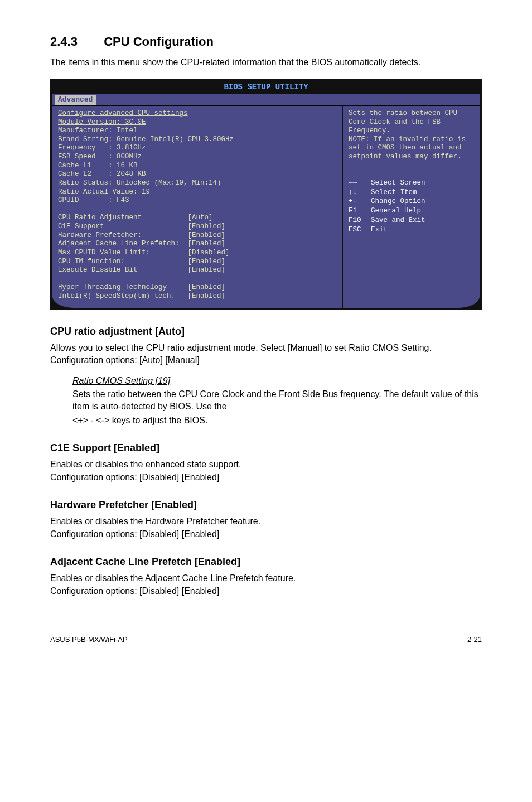  I want to click on bios-setting-row: Intel(R) SpeedStep(tm) tech. [Enabled], so click(142, 296).